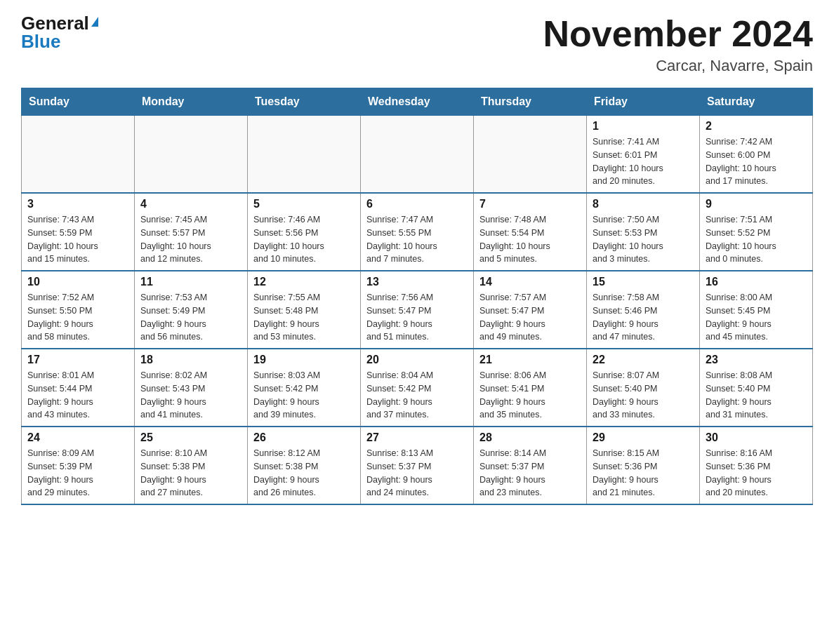 The width and height of the screenshot is (834, 644). What do you see at coordinates (79, 102) in the screenshot?
I see `calendar-header-sunday: Sunday` at bounding box center [79, 102].